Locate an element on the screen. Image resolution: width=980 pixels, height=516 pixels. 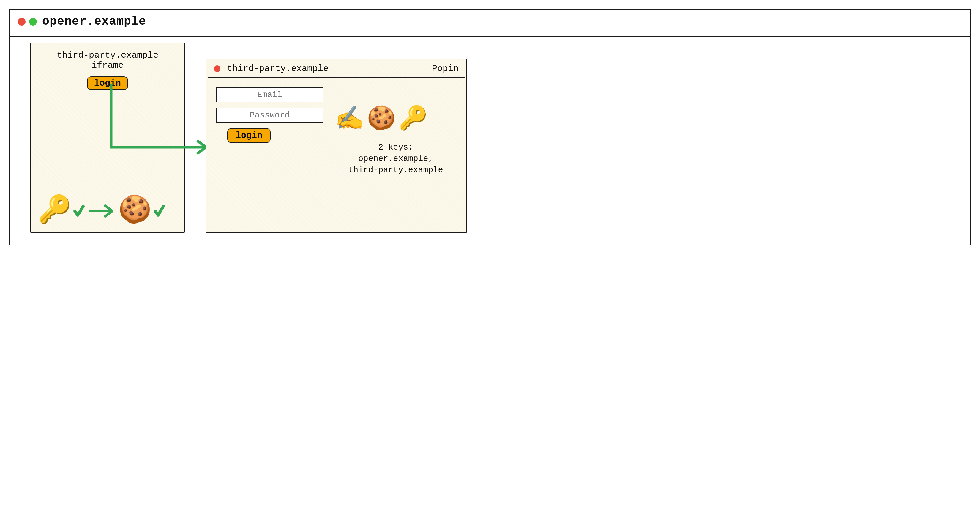
popin-icon-row: ✍️ 🍪 🔑 is located at coordinates (396, 119).